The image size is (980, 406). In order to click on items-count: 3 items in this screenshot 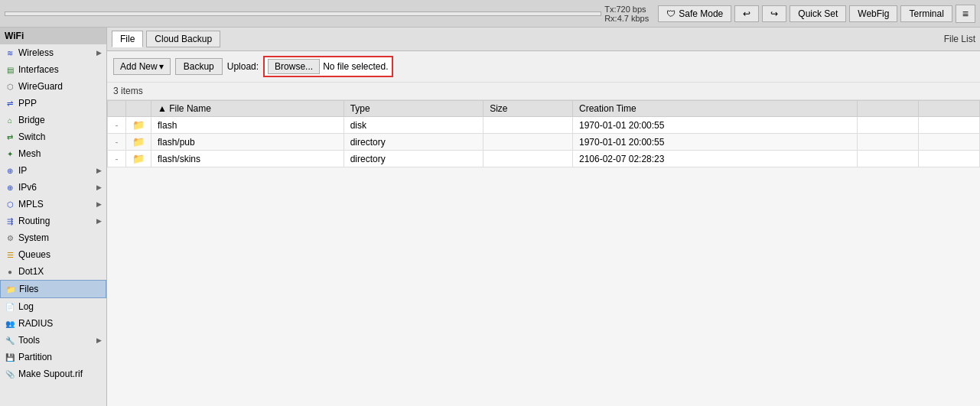, I will do `click(543, 92)`.